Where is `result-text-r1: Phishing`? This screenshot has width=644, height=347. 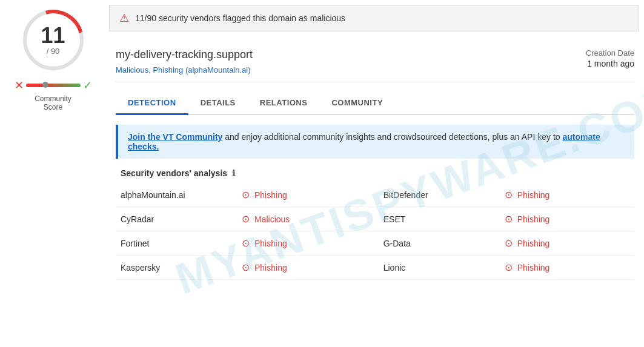
result-text-r1: Phishing is located at coordinates (534, 219).